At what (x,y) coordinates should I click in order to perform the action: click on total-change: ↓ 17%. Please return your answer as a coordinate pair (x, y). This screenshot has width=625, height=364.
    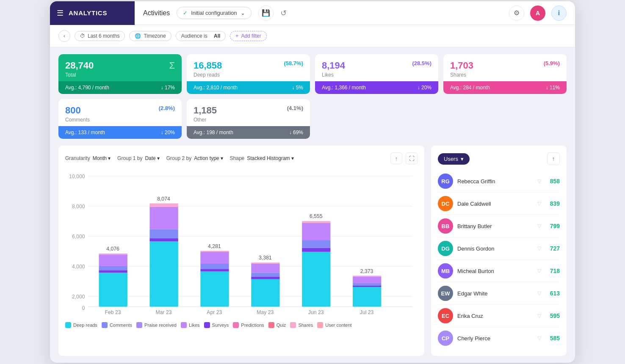
    Looking at the image, I should click on (168, 88).